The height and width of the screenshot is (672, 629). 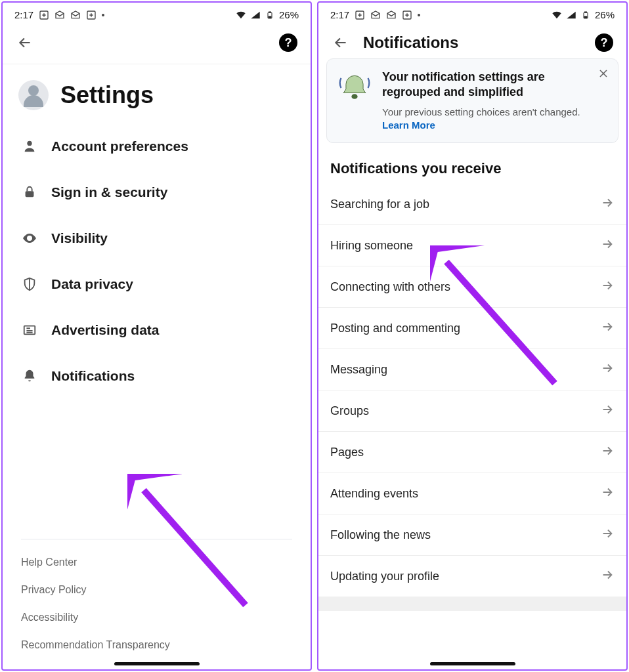 What do you see at coordinates (390, 287) in the screenshot?
I see `notif-label: Connecting with others` at bounding box center [390, 287].